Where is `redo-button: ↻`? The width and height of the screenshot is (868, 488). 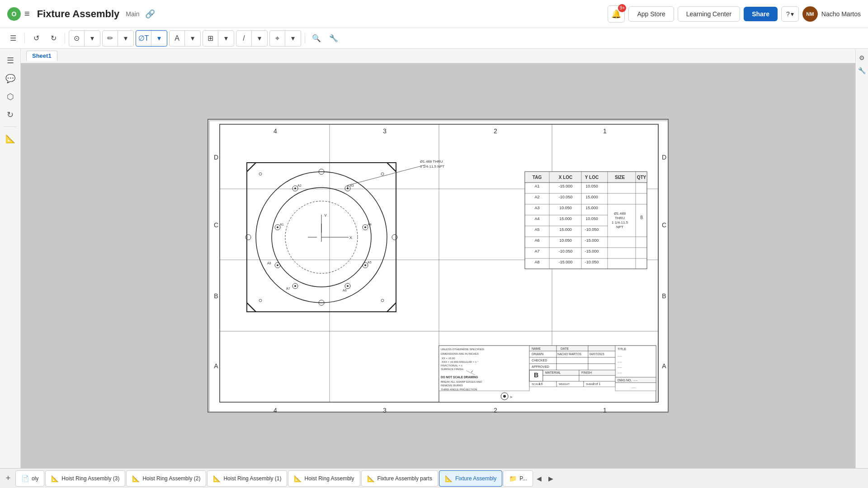 redo-button: ↻ is located at coordinates (53, 38).